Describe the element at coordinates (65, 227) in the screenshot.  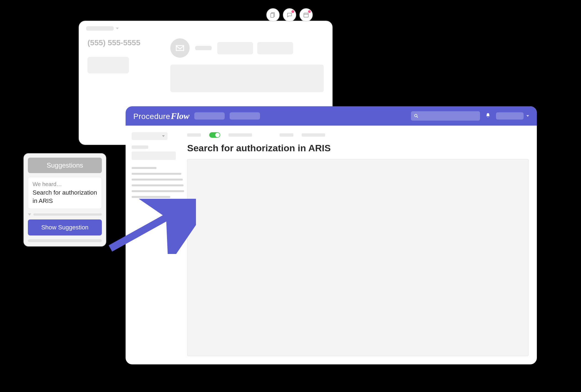
I see `show-suggestion-button: Show Suggestion` at that location.